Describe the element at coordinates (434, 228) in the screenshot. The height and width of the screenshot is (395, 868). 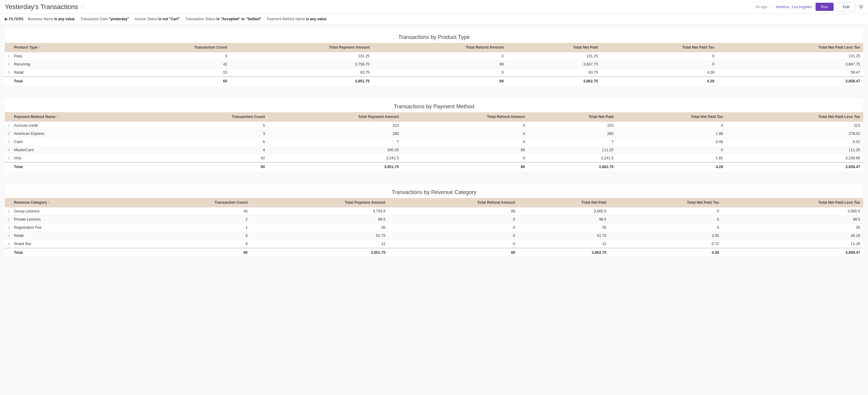
I see `table-row: 3 Registration Fee 1 35 0 35 0 35` at that location.